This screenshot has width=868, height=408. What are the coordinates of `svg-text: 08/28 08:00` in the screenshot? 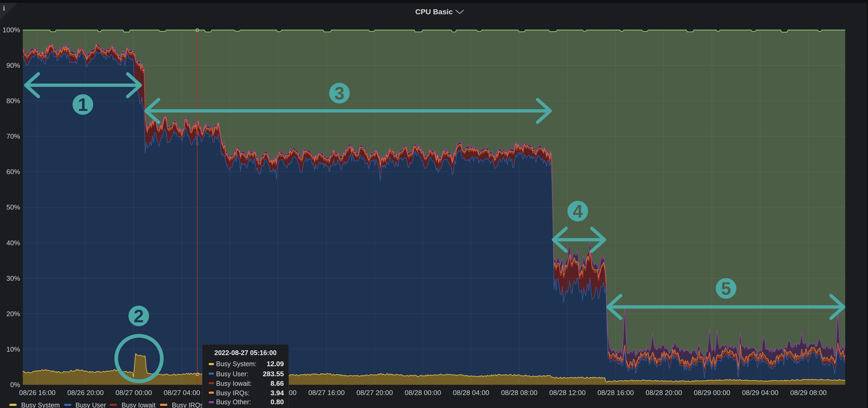 It's located at (519, 393).